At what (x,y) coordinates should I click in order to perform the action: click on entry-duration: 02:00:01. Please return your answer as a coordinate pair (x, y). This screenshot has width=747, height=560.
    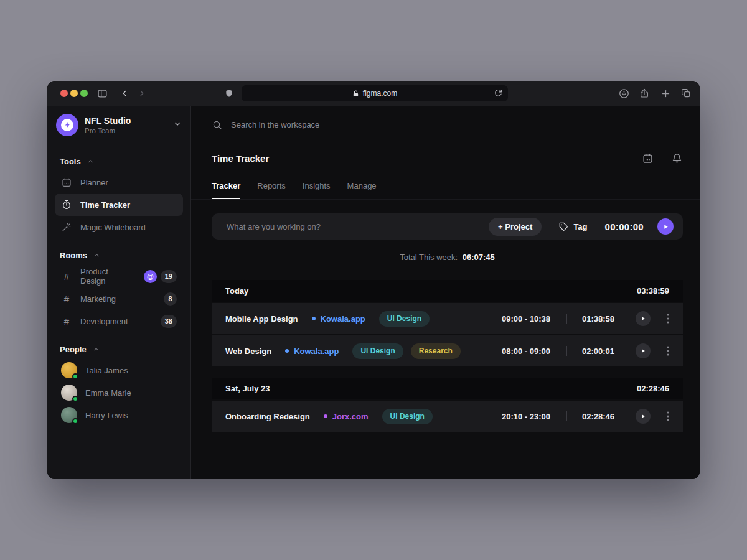
    Looking at the image, I should click on (601, 351).